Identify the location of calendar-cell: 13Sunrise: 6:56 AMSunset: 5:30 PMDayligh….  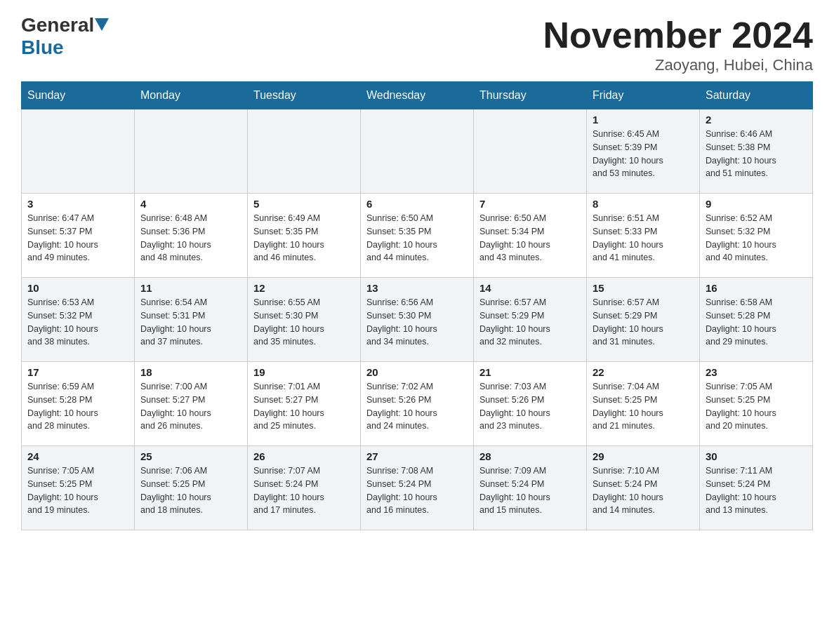
(417, 320).